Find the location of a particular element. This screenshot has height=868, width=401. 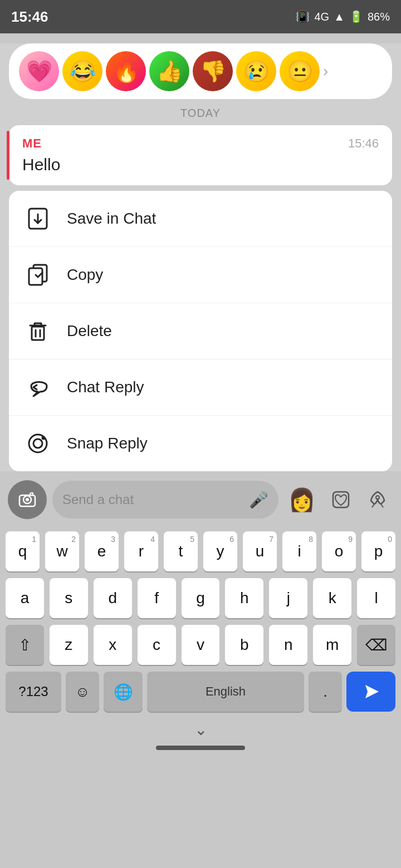

message-left-bar is located at coordinates (8, 155).